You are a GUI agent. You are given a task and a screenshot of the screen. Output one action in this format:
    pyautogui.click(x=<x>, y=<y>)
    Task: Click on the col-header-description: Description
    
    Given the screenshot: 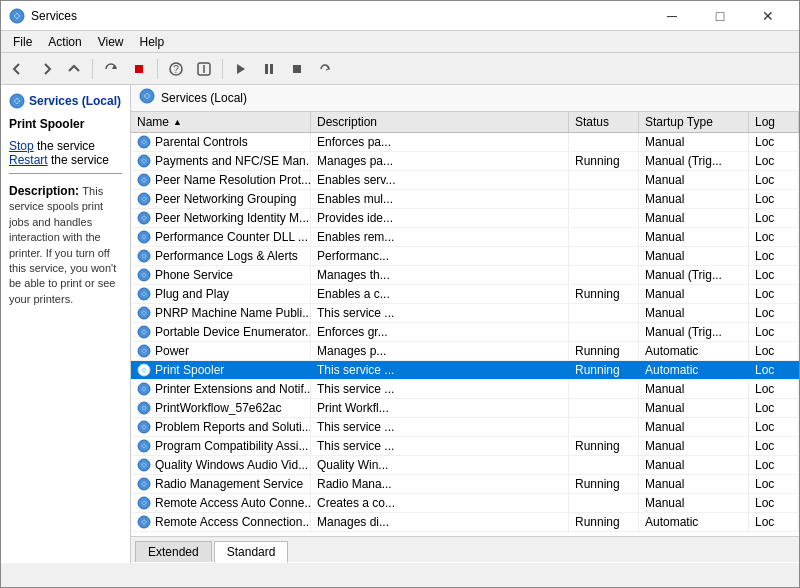 What is the action you would take?
    pyautogui.click(x=440, y=122)
    